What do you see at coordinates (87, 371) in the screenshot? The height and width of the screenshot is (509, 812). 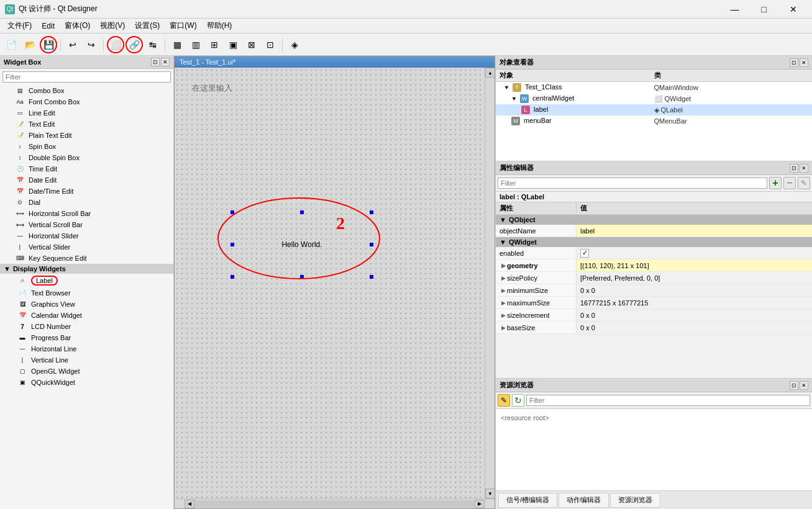 I see `widget-item-openglwidget: ▢ OpenGL Widget` at bounding box center [87, 371].